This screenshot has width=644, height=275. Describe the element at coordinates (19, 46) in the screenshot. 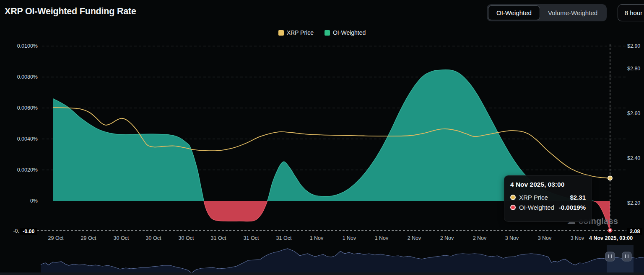

I see `left-axis-tick: 0.0100%` at that location.